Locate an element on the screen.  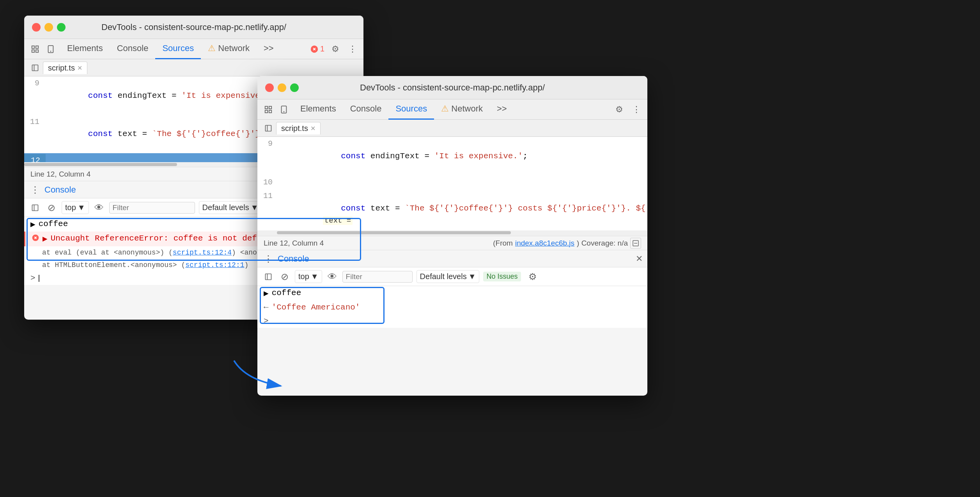
devtools-toolbar-1: Elements Console Sources ⚠ Network >> 1 … is located at coordinates (194, 49).